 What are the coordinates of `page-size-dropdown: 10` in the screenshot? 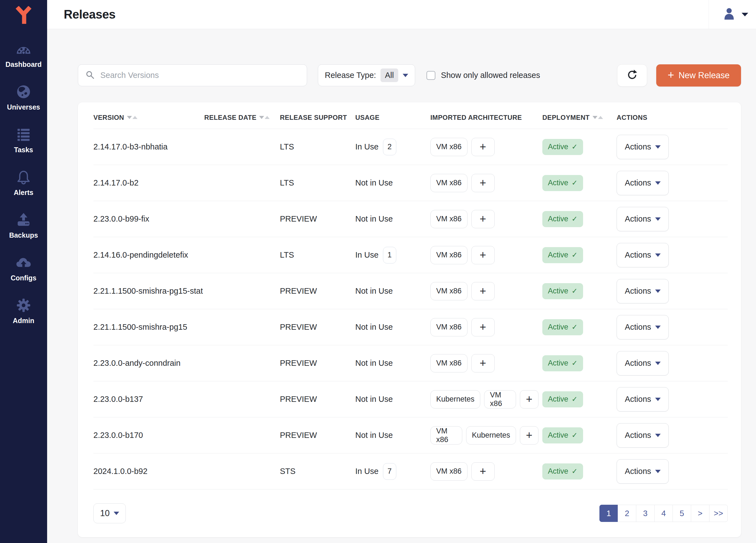 It's located at (109, 513).